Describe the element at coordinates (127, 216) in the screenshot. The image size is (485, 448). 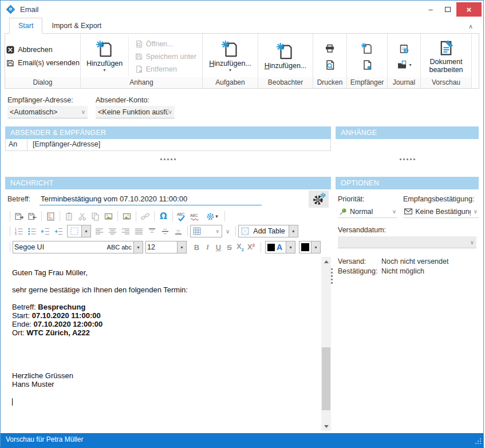
I see `image-file-icon` at that location.